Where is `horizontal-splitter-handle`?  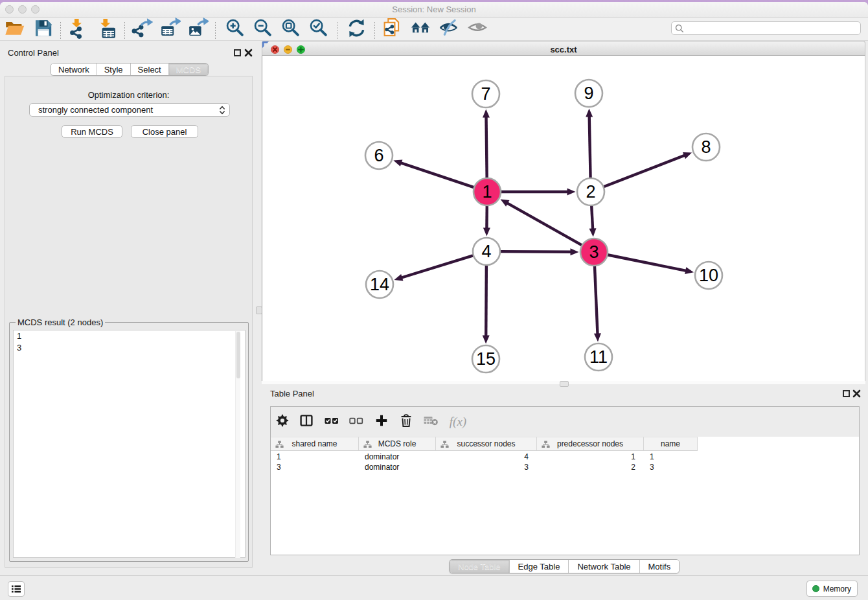
horizontal-splitter-handle is located at coordinates (564, 384).